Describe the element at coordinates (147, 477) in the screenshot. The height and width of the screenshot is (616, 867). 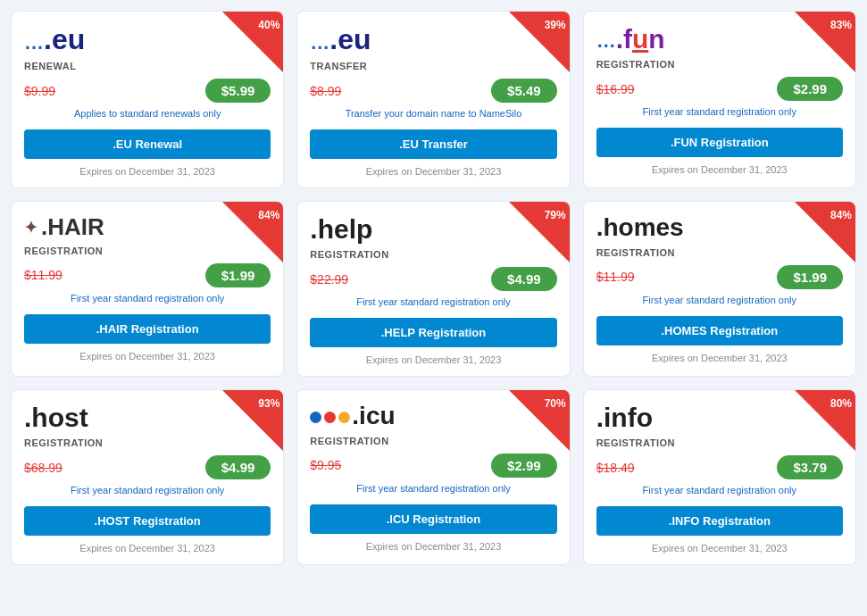
I see `card-host-registration: 93% .host REGISTRATION $68.99 $4.99 Firs…` at that location.